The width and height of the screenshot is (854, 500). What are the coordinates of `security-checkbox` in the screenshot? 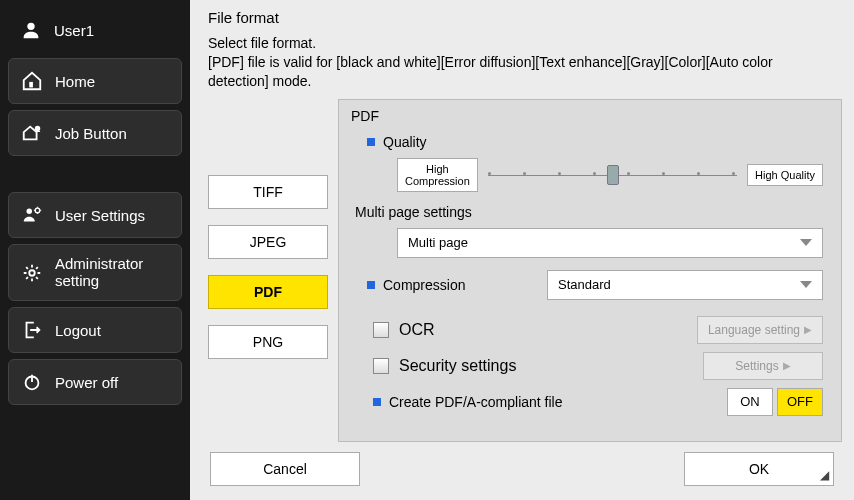 It's located at (381, 366).